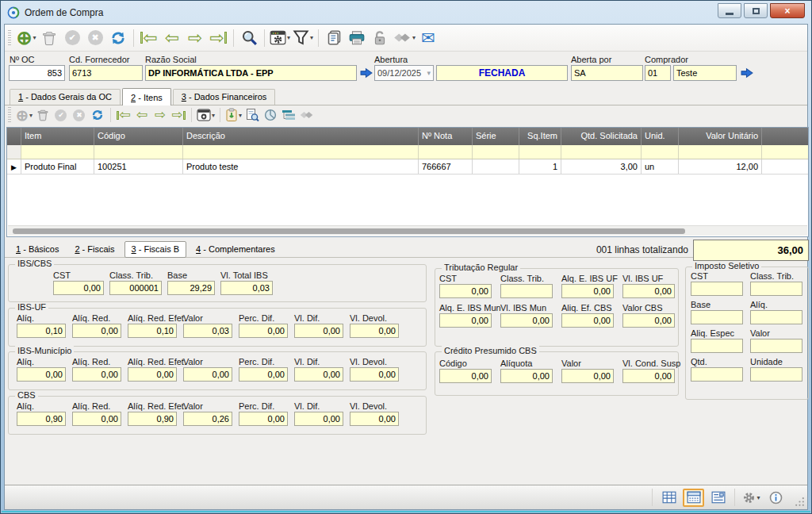 This screenshot has width=812, height=514. I want to click on trib-vl-ibs-mun-field: 0,00, so click(527, 320).